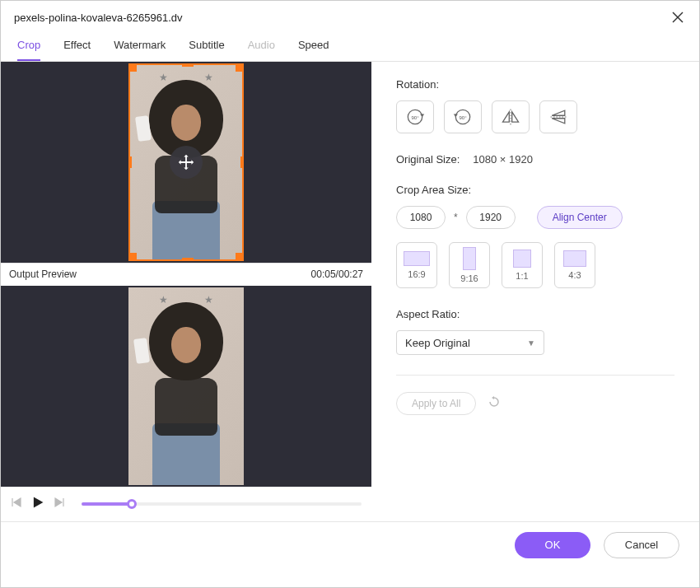 Image resolution: width=700 pixels, height=588 pixels. I want to click on crop-handle-ml, so click(130, 162).